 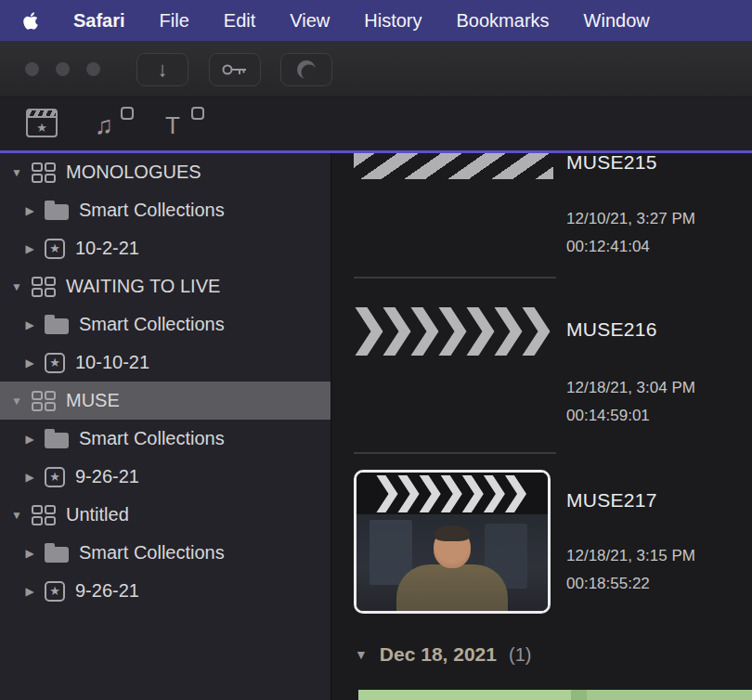 What do you see at coordinates (165, 249) in the screenshot?
I see `sidebar-item-10-2-21: ▶ ★ 10-2-21` at bounding box center [165, 249].